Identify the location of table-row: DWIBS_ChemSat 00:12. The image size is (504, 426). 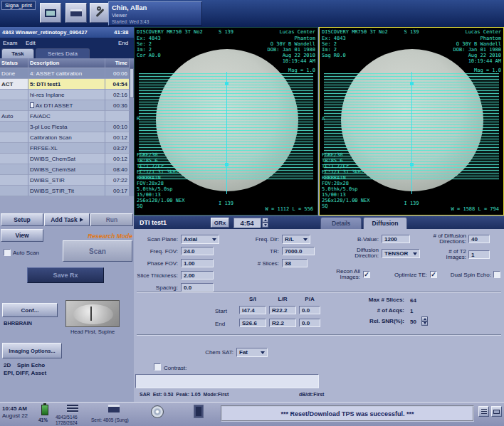
(65, 159).